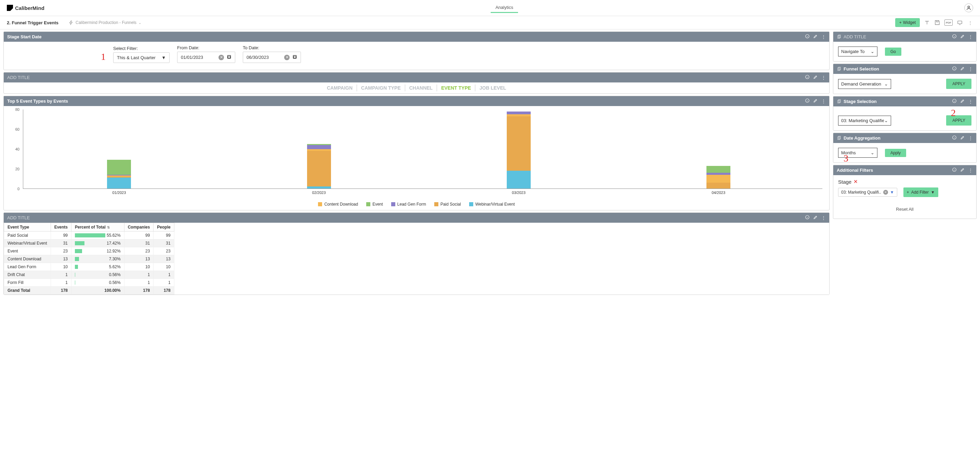 The height and width of the screenshot is (455, 980). Describe the element at coordinates (206, 57) in the screenshot. I see `from-date-input: 01/01/2023 ✕` at that location.